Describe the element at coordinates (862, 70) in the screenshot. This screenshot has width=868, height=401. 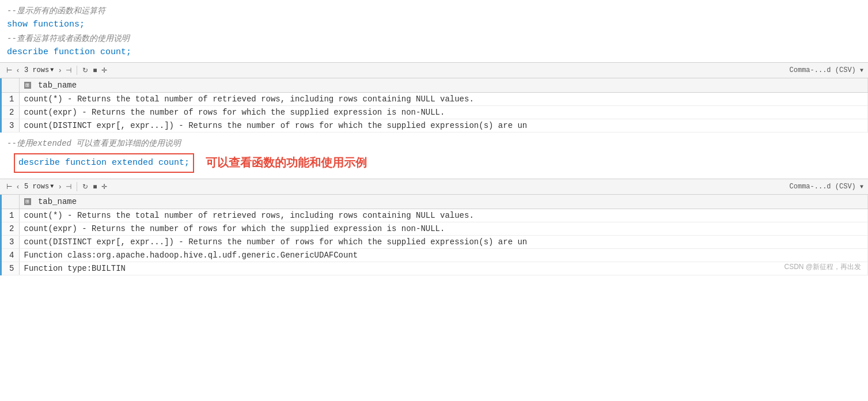
I see `csv-arrow-1: ▼` at that location.